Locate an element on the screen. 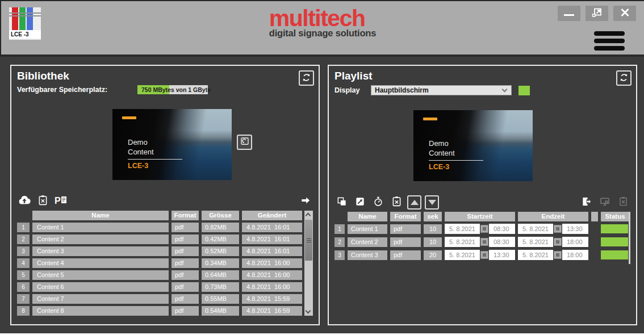  powerpoint-icon: P is located at coordinates (61, 201).